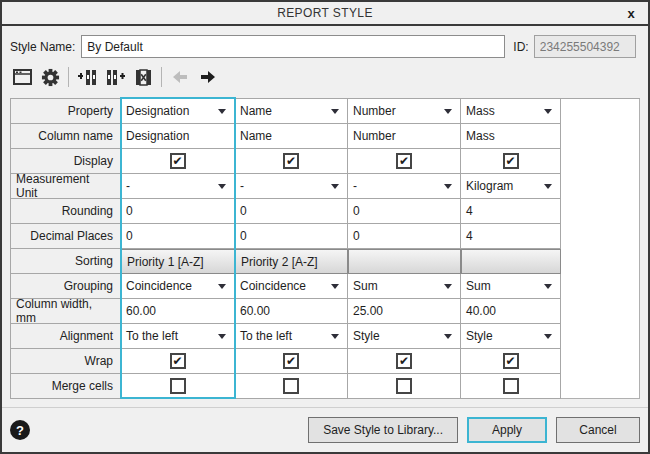 The width and height of the screenshot is (650, 454). Describe the element at coordinates (511, 186) in the screenshot. I see `measurement-unit-dropdown: Kilogram` at that location.